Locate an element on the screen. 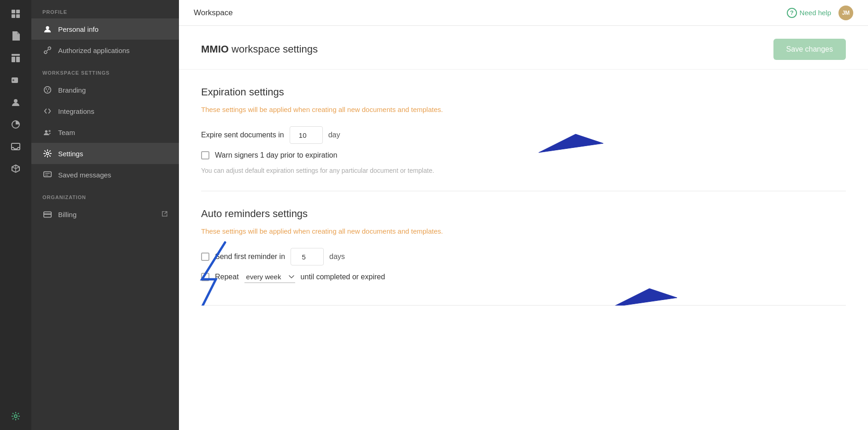 The height and width of the screenshot is (430, 868). template-sidebar-icon is located at coordinates (16, 58).